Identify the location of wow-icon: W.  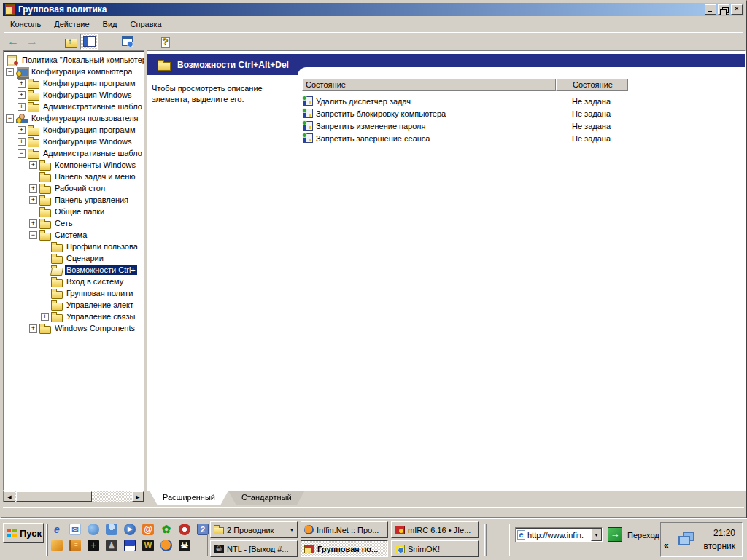
(148, 545).